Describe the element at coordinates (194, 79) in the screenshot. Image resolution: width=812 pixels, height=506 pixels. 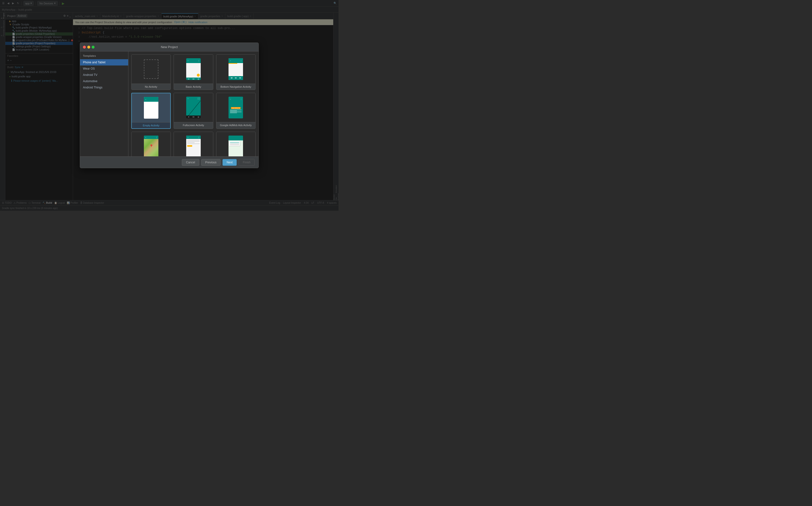
I see `nav-line` at that location.